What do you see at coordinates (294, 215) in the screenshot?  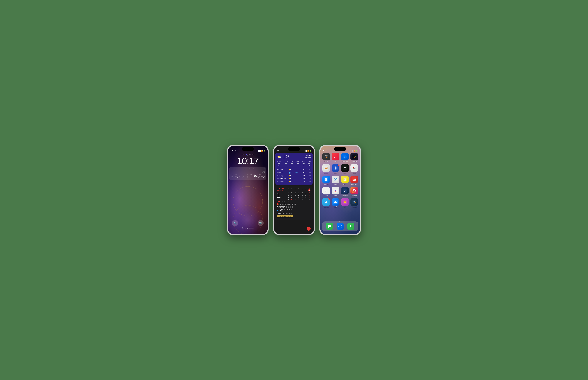 I see `cal-event-thursday: THURSDAY 2022-10-06 Compost (green cart)` at bounding box center [294, 215].